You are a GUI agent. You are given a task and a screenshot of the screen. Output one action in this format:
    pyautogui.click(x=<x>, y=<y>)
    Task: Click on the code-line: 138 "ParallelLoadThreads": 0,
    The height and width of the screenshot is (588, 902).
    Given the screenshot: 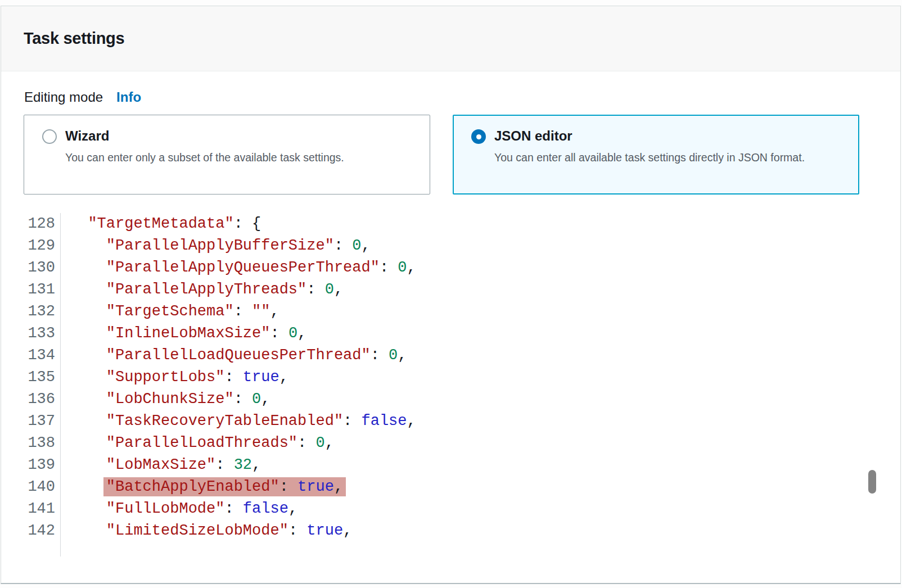 What is the action you would take?
    pyautogui.click(x=451, y=443)
    